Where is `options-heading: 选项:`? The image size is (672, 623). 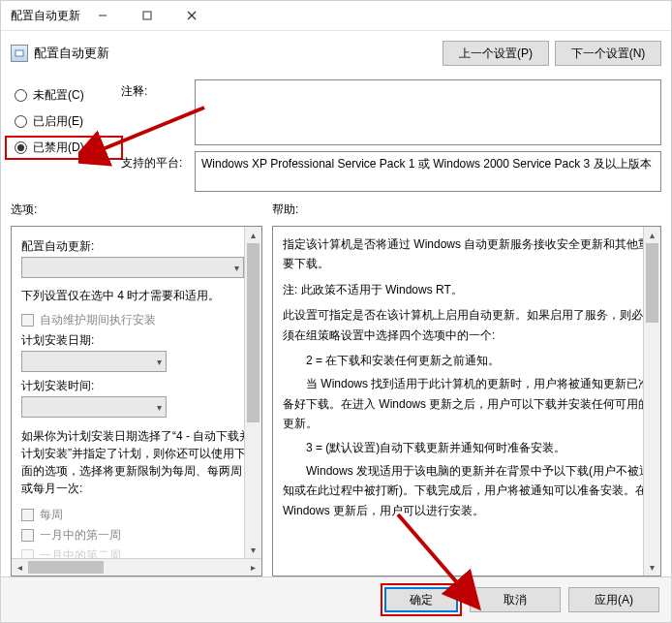
options-heading: 选项: is located at coordinates (141, 209).